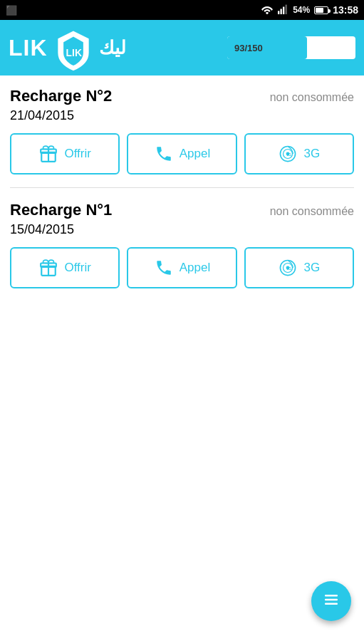 The width and height of the screenshot is (364, 641). Describe the element at coordinates (182, 268) in the screenshot. I see `recharge-1-buttons: Offrir Appel` at that location.